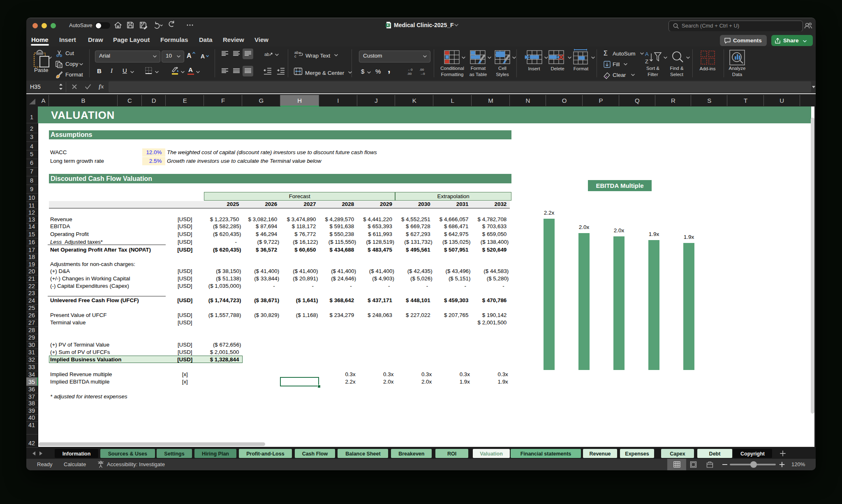 Image resolution: width=842 pixels, height=504 pixels. I want to click on svg-text: A, so click(647, 54).